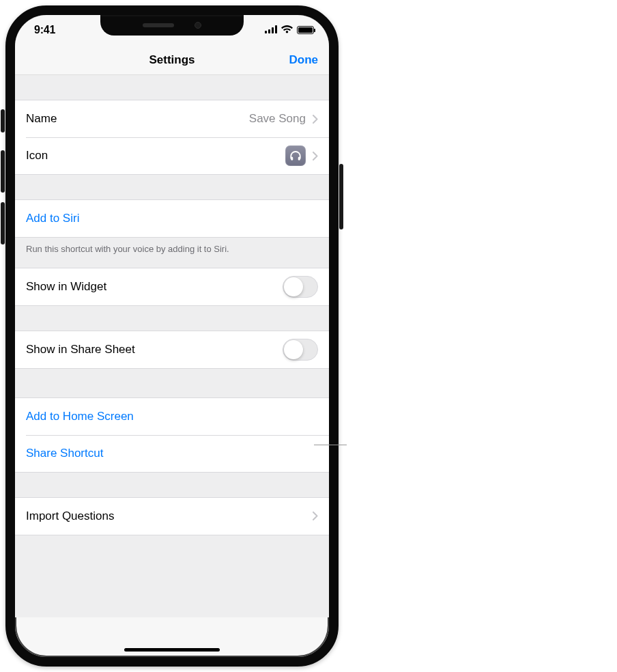  I want to click on side-button-volume-up, so click(3, 171).